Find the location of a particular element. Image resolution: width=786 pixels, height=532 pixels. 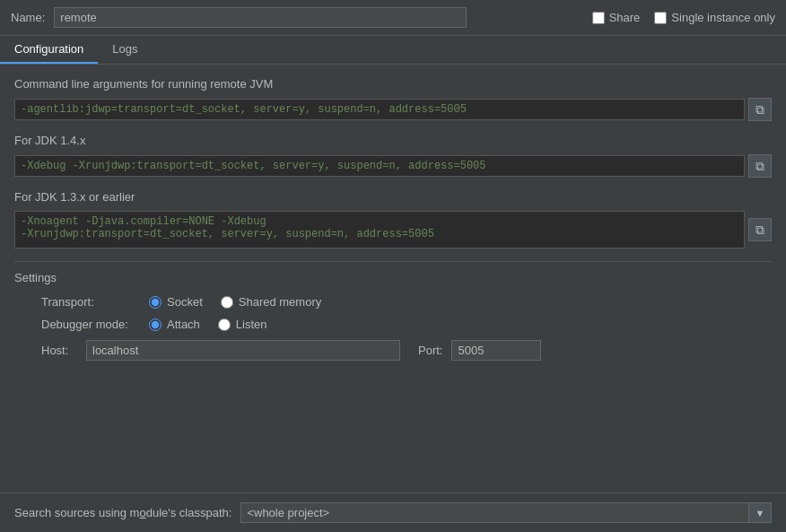

attach-label: Attach is located at coordinates (183, 325).